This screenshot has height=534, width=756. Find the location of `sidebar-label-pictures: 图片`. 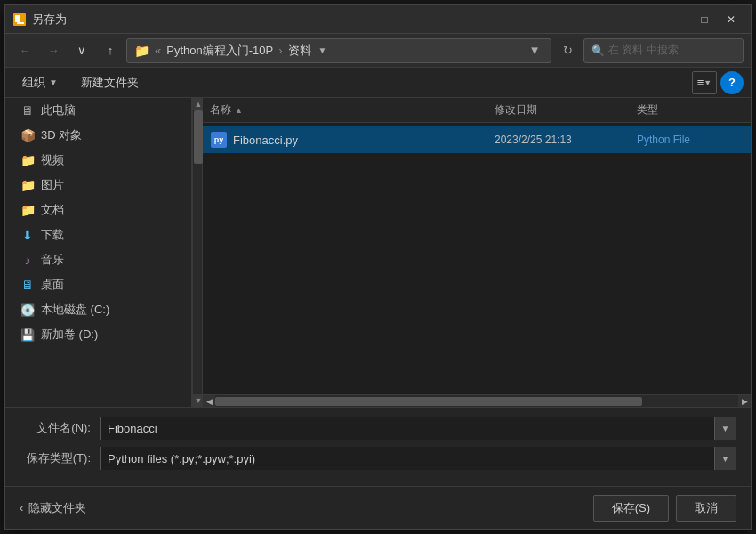

sidebar-label-pictures: 图片 is located at coordinates (52, 185).